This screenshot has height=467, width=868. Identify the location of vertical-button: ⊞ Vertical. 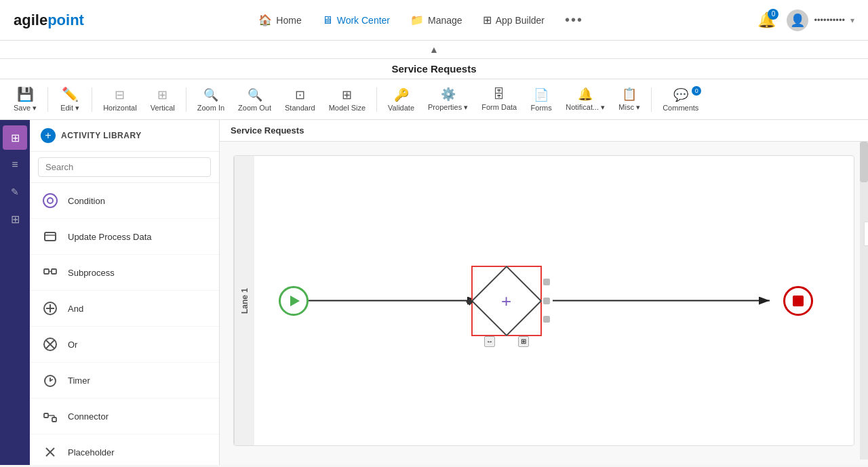
(163, 100).